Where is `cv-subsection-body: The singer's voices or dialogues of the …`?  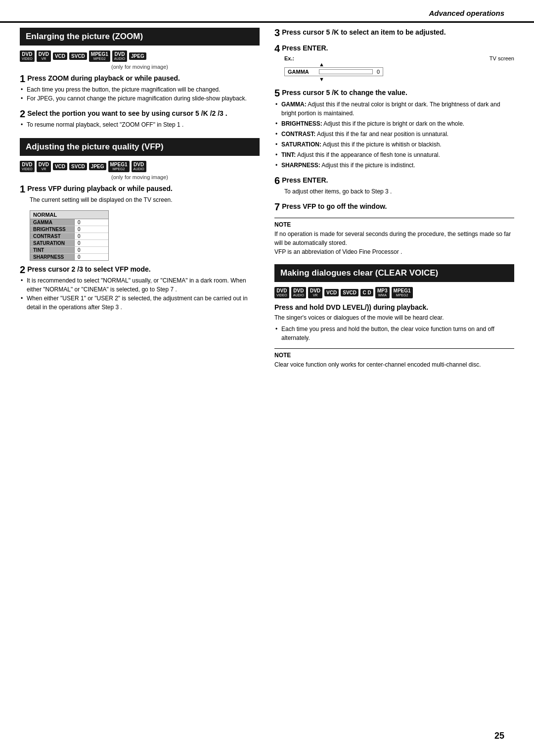 cv-subsection-body: The singer's voices or dialogues of the … is located at coordinates (395, 318).